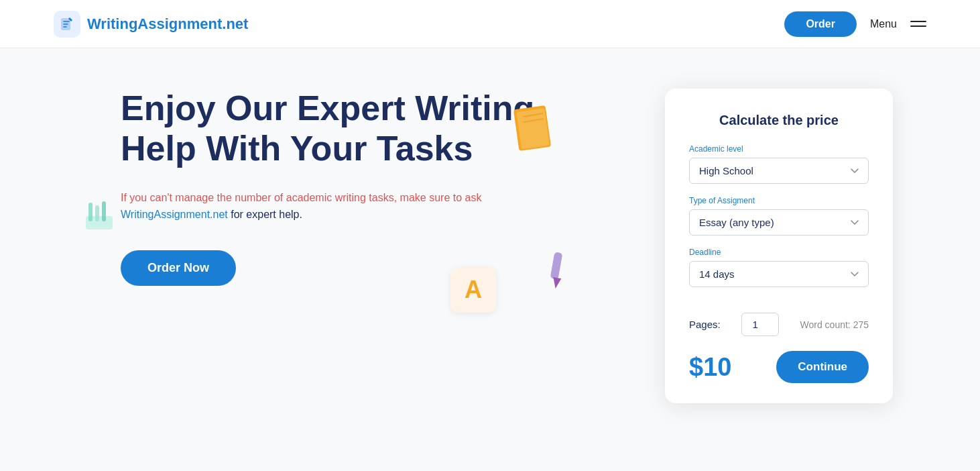  What do you see at coordinates (822, 367) in the screenshot?
I see `continue-button: Continue` at bounding box center [822, 367].